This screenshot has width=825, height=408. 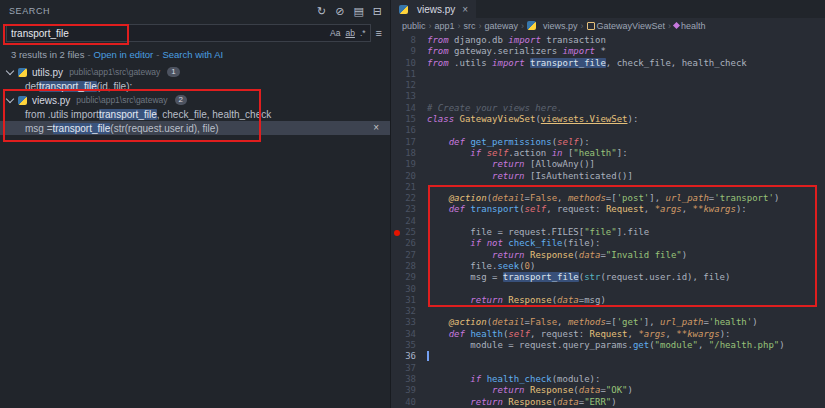 I want to click on file-result-row: utils.pypublic\app1\src\gateway1, so click(x=195, y=72).